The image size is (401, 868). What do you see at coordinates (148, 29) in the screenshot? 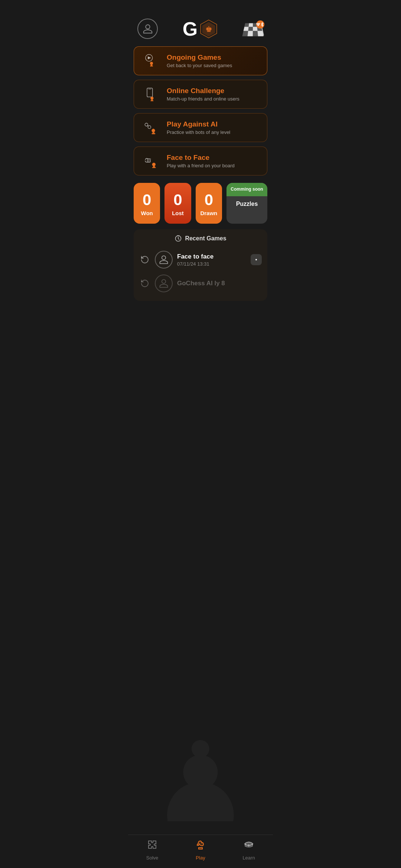
I see `user-icon` at bounding box center [148, 29].